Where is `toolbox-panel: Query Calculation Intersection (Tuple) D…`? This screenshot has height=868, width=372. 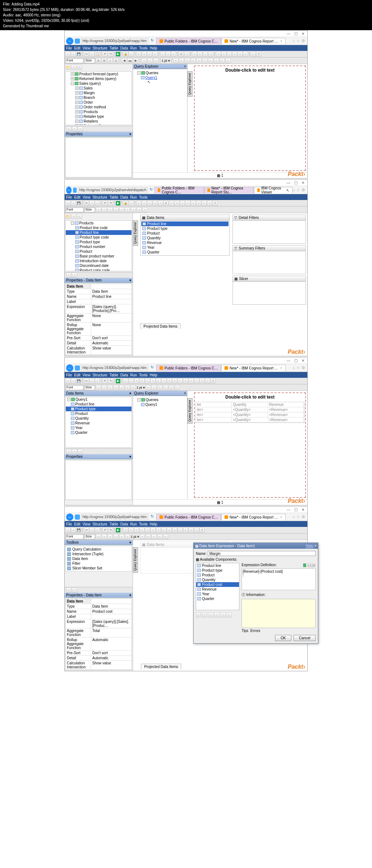
toolbox-panel: Query Calculation Intersection (Tuple) D… is located at coordinates (99, 559).